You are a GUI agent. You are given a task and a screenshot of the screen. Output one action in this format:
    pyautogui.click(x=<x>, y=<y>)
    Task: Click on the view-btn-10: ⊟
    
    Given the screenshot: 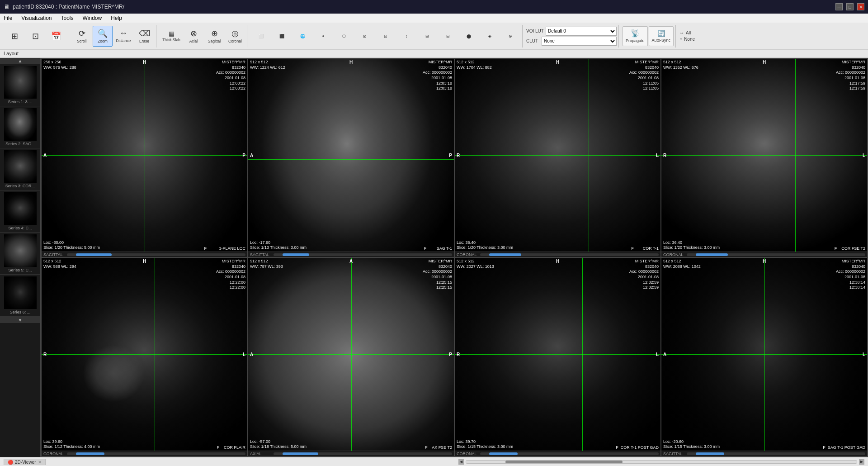 What is the action you would take?
    pyautogui.click(x=448, y=36)
    